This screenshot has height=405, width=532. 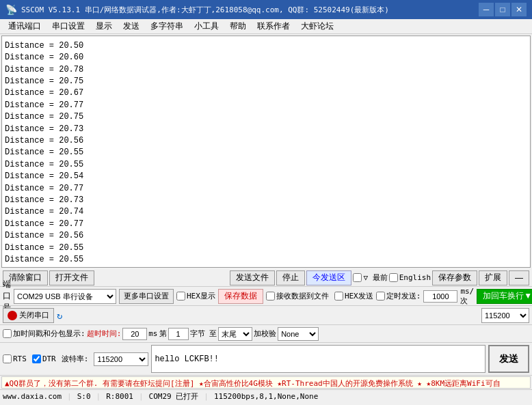 What do you see at coordinates (399, 296) in the screenshot?
I see `timed-send-group: 定时发送:` at bounding box center [399, 296].